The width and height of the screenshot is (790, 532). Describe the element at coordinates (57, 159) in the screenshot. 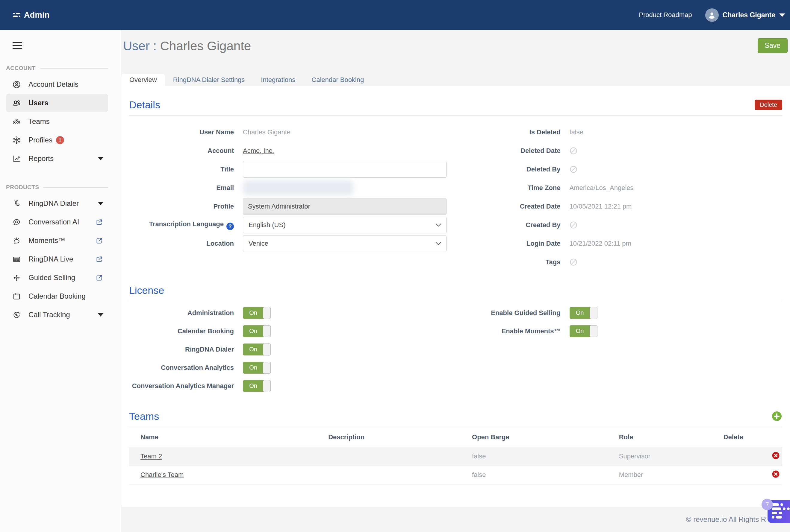

I see `sidebar-item-reports: Reports` at that location.